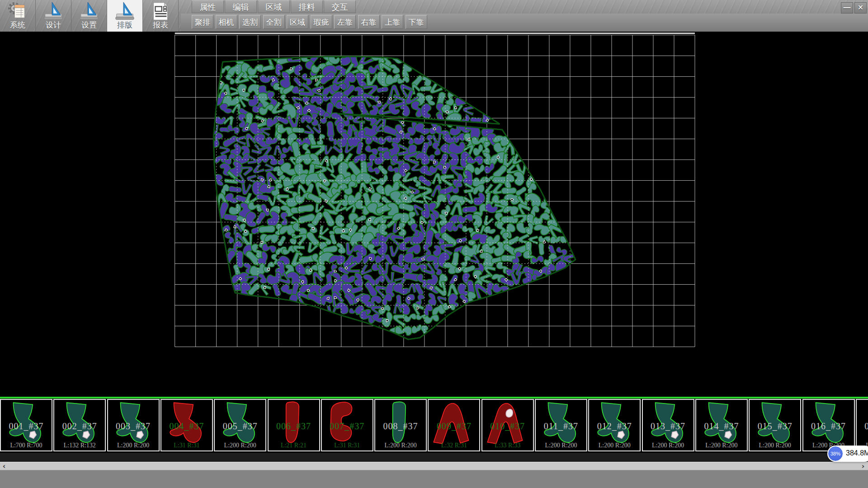 The image size is (868, 488). I want to click on tool-button-7: 左靠, so click(345, 22).